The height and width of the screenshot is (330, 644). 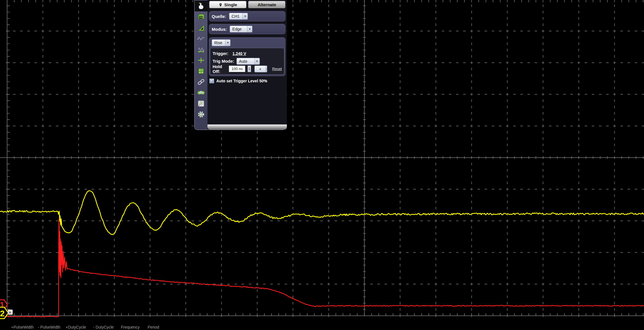 I want to click on hold-off-input, so click(x=237, y=69).